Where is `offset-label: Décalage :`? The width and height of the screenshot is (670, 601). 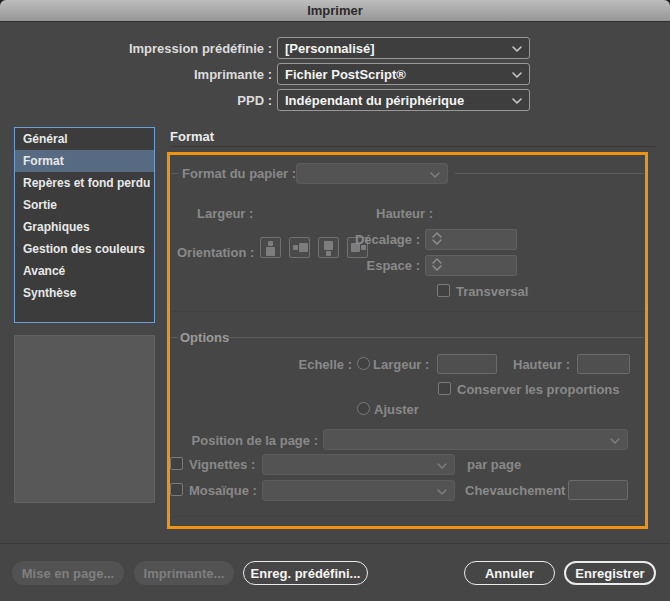 offset-label: Décalage : is located at coordinates (355, 240).